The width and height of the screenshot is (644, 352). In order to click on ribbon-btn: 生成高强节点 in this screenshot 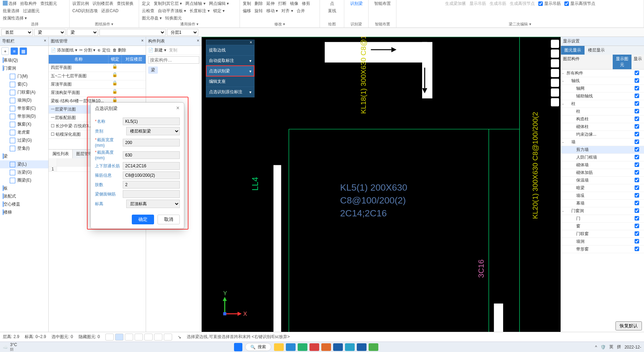, I will do `click(522, 3)`.